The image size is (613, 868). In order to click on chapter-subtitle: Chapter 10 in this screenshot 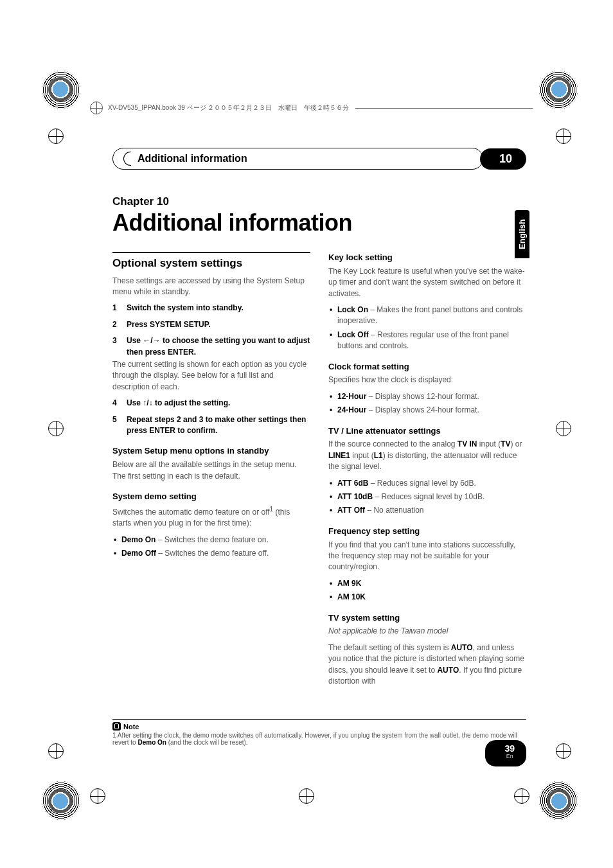, I will do `click(319, 202)`.